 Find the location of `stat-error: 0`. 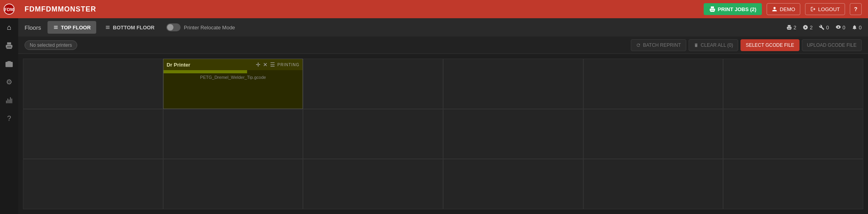

stat-error: 0 is located at coordinates (824, 28).